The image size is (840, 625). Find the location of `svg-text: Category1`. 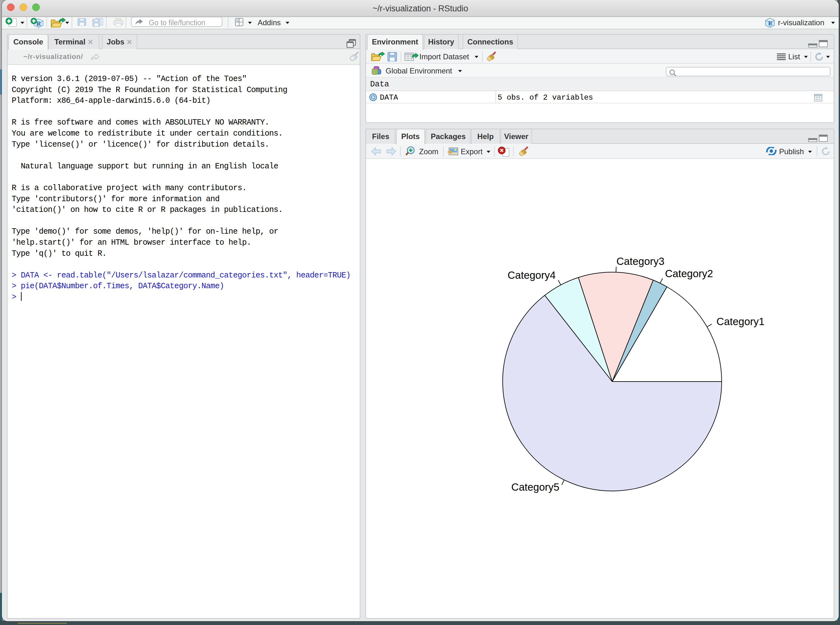

svg-text: Category1 is located at coordinates (740, 322).